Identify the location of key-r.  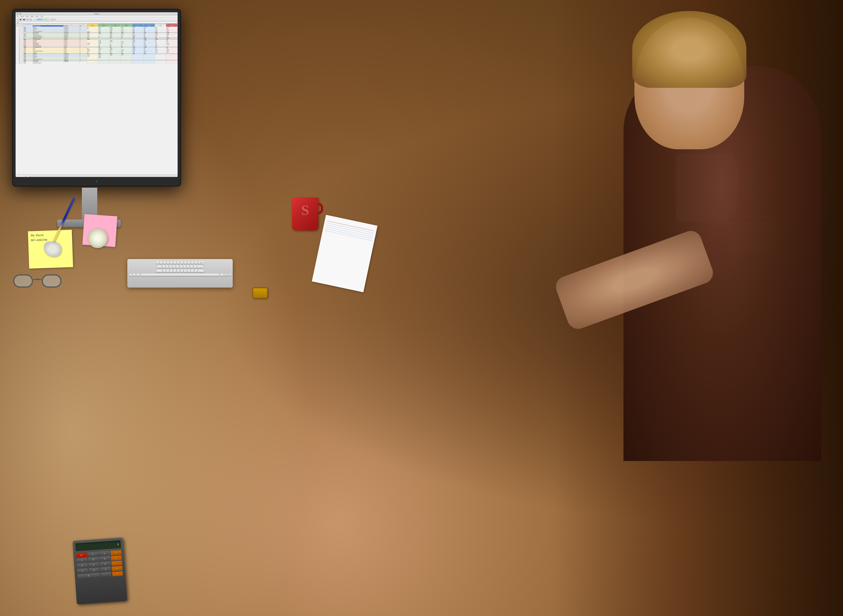
(168, 263).